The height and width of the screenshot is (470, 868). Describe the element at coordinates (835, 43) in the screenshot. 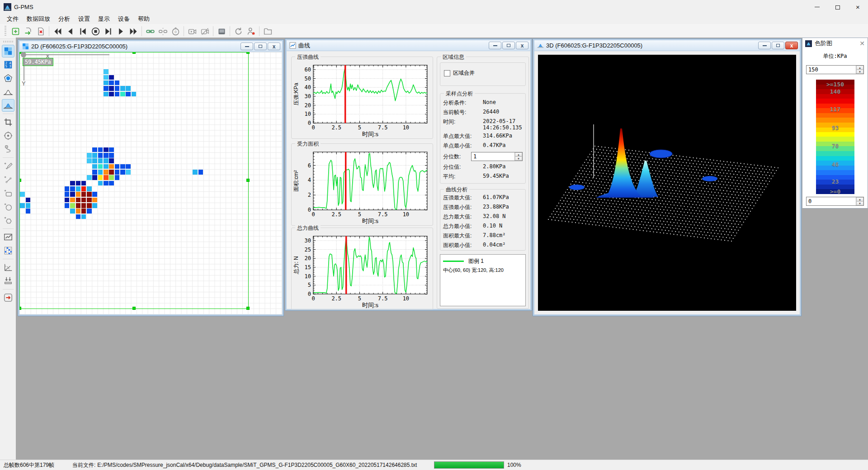

I see `color-scale-titlebar: 色阶图 ✕` at that location.